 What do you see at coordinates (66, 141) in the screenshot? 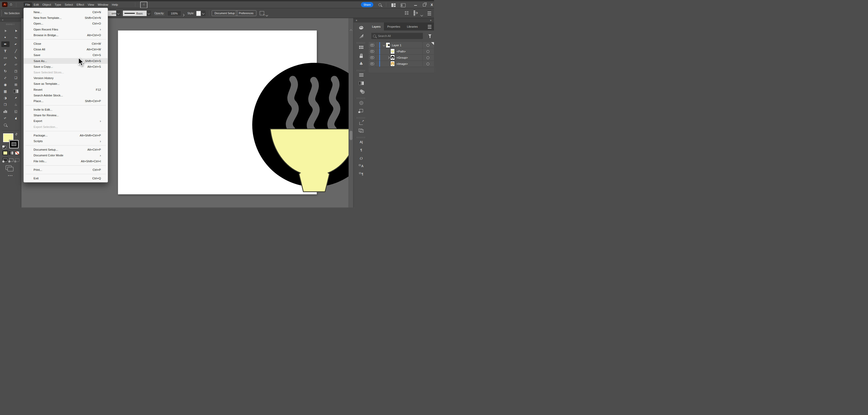
I see `menu-item-scripts: Scripts›` at bounding box center [66, 141].